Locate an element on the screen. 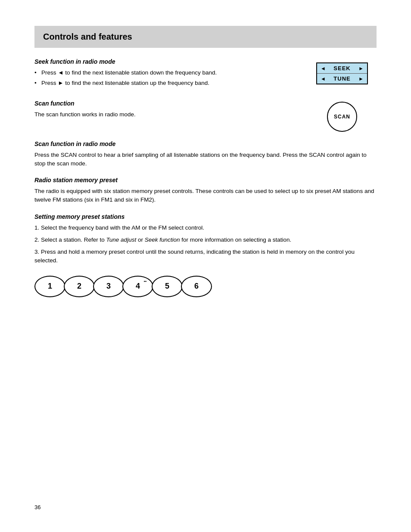  scan-button-label: SCAN is located at coordinates (342, 117).